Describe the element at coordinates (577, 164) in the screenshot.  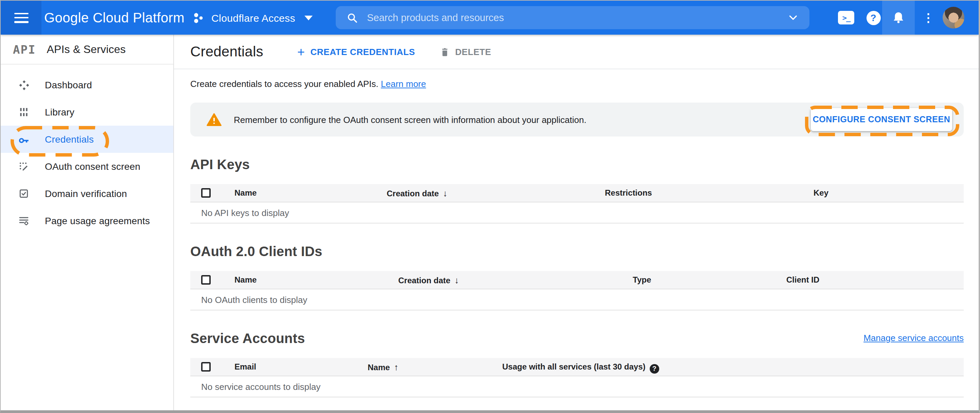
I see `api-keys-title: API Keys` at that location.